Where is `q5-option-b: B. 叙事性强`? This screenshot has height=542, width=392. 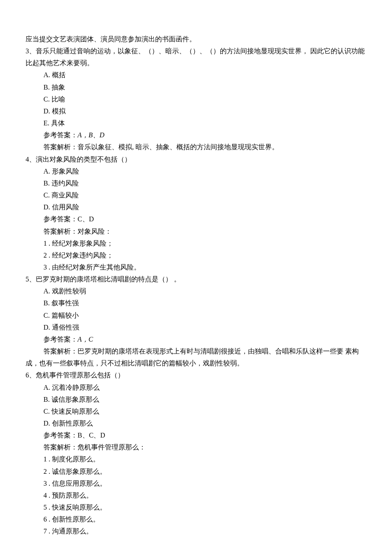
q5-option-b: B. 叙事性强 is located at coordinates (196, 303).